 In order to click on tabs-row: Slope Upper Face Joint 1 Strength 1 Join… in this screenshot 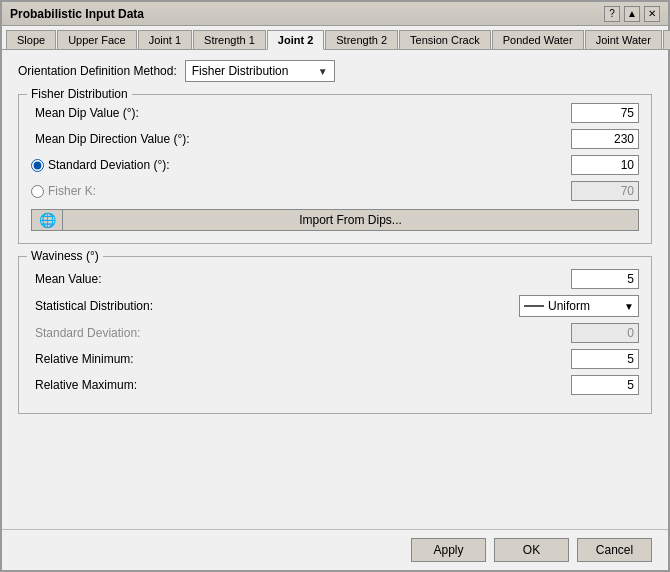, I will do `click(335, 38)`.